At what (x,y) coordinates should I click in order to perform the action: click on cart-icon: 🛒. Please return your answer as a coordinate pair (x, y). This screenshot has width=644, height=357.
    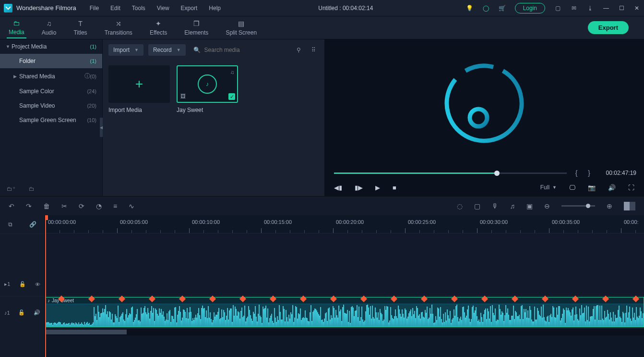
    Looking at the image, I should click on (502, 8).